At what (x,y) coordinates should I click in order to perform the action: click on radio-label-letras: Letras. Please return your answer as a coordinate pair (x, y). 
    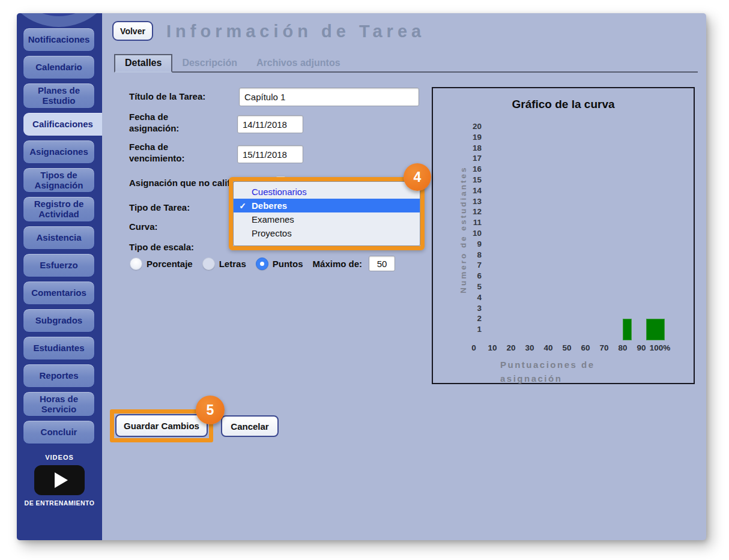
    Looking at the image, I should click on (233, 264).